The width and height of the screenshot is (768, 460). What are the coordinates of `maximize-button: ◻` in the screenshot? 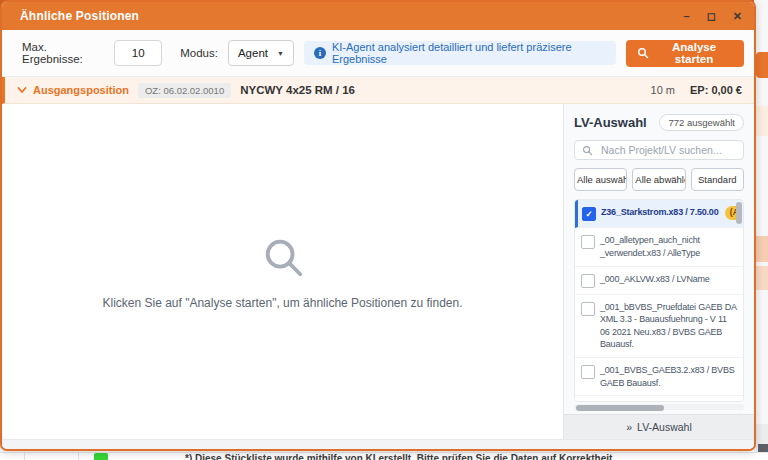 It's located at (712, 16).